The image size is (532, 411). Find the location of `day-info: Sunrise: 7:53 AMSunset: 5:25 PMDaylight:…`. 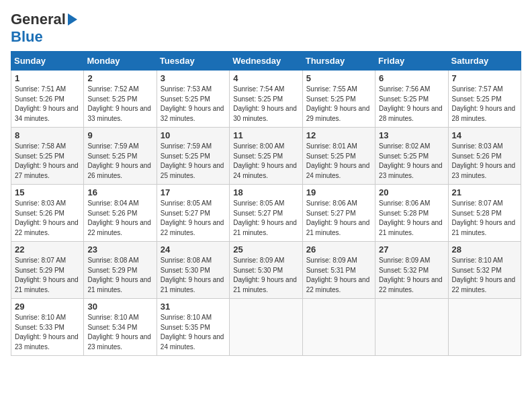

day-info: Sunrise: 7:53 AMSunset: 5:25 PMDaylight:… is located at coordinates (193, 104).